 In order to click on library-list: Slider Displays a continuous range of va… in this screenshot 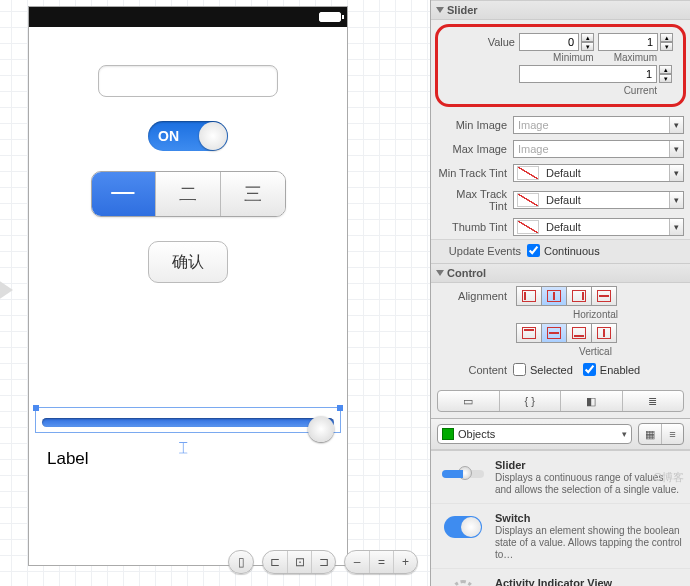, I will do `click(560, 518)`.